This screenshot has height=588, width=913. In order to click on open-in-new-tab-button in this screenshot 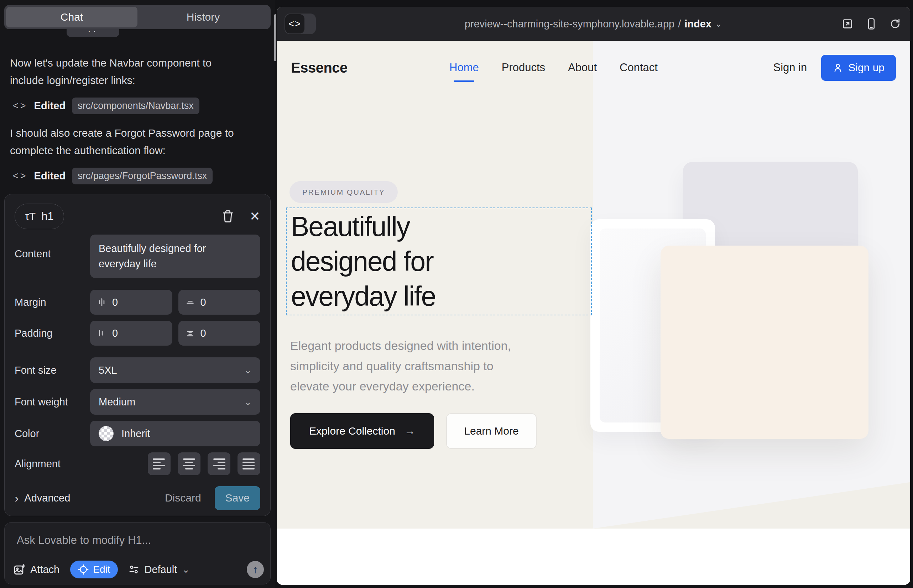, I will do `click(847, 24)`.